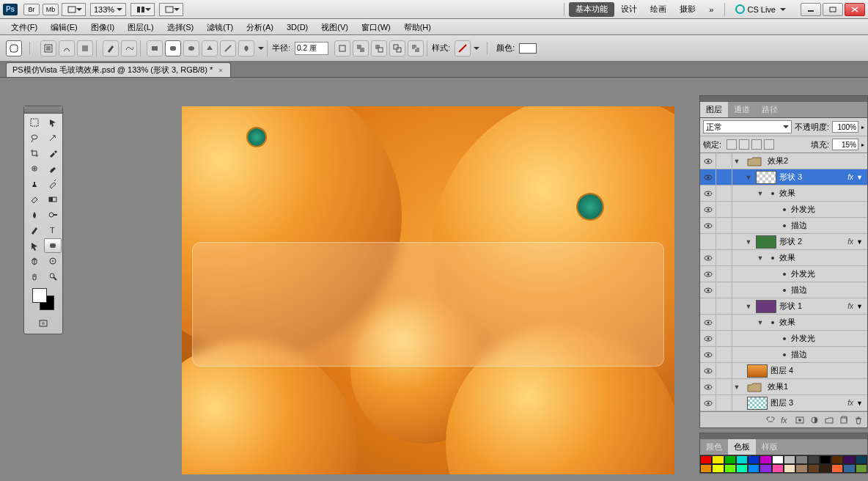  What do you see at coordinates (757, 144) in the screenshot?
I see `lock-pos-icon` at bounding box center [757, 144].